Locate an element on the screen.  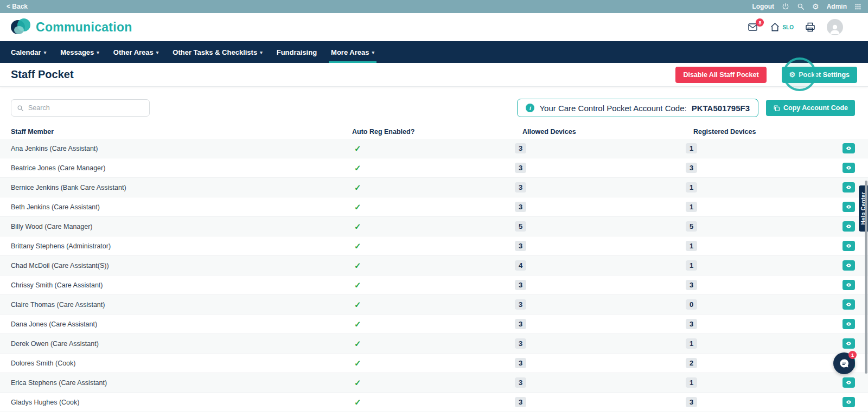
app-title: Communication is located at coordinates (84, 27).